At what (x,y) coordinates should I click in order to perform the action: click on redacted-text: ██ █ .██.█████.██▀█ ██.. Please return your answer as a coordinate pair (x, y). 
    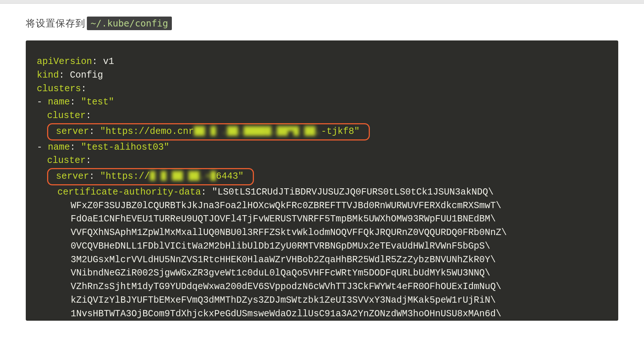
    Looking at the image, I should click on (258, 132).